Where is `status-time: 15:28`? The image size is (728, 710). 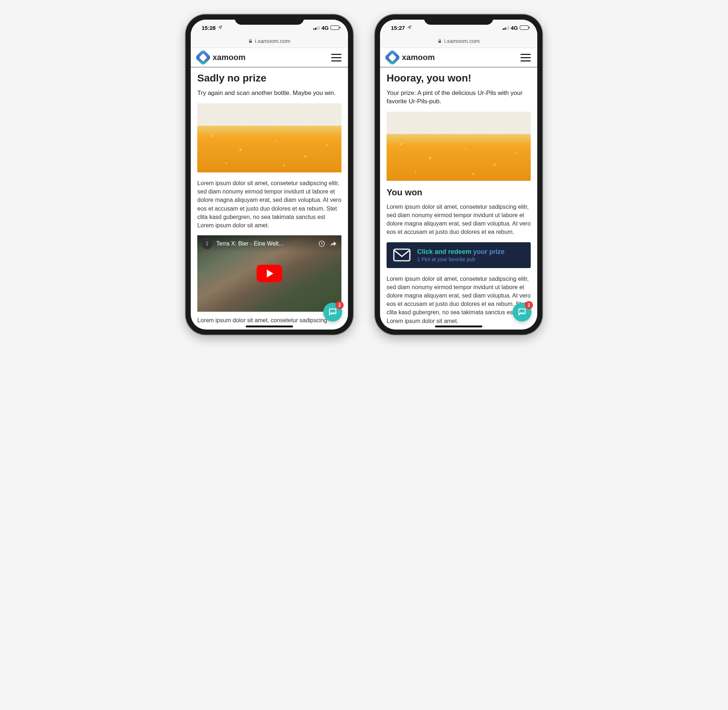
status-time: 15:28 is located at coordinates (208, 28).